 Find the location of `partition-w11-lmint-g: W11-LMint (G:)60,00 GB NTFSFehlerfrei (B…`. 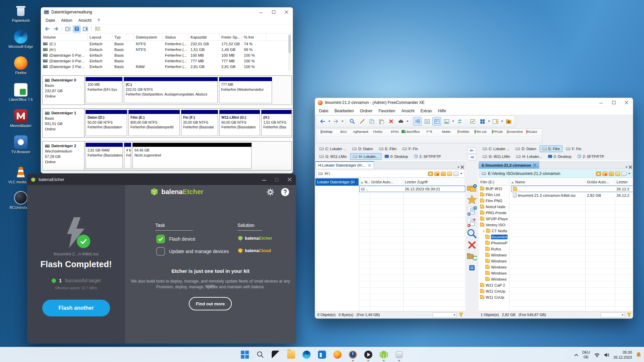

partition-w11-lmint-g: W11-LMint (G:)60,00 GB NTFSFehlerfrei (B… is located at coordinates (239, 123).